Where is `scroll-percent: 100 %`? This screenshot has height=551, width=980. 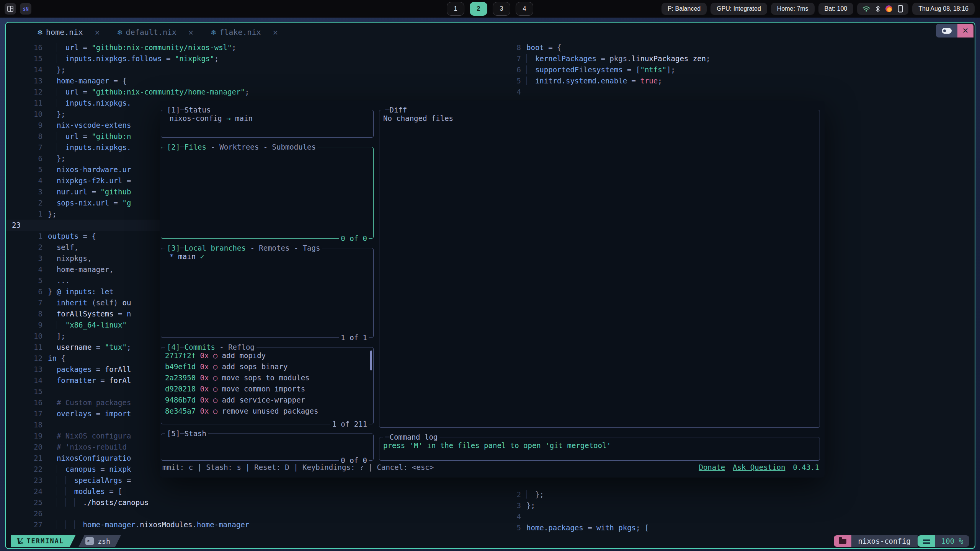
scroll-percent: 100 % is located at coordinates (952, 541).